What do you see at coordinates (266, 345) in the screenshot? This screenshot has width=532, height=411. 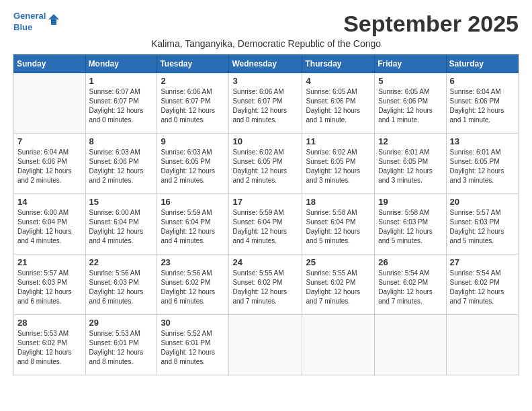 I see `calendar-week-row-4: 28Sunrise: 5:53 AMSunset: 6:02 PMDayligh…` at bounding box center [266, 345].